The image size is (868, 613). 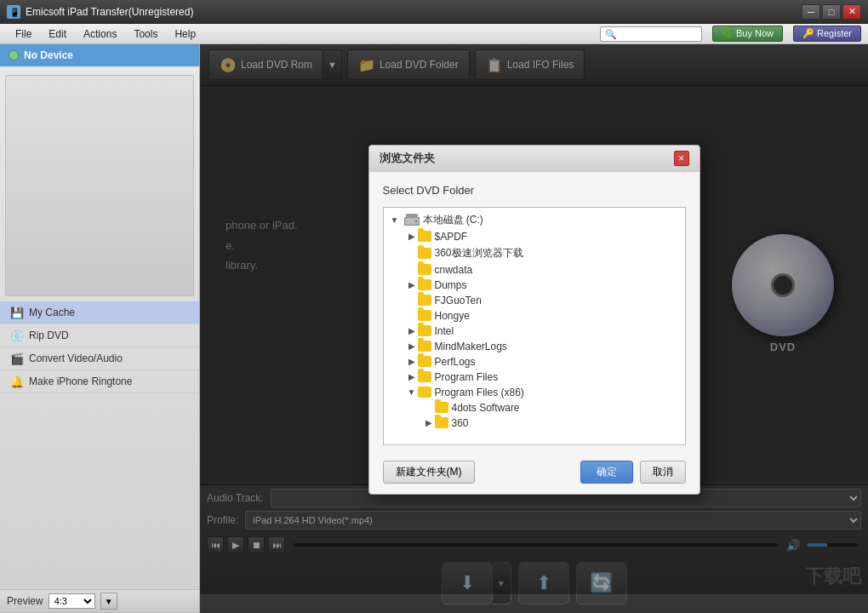 What do you see at coordinates (414, 12) in the screenshot?
I see `app-title: Emicsoft iPad Transfer(Unregistered)` at bounding box center [414, 12].